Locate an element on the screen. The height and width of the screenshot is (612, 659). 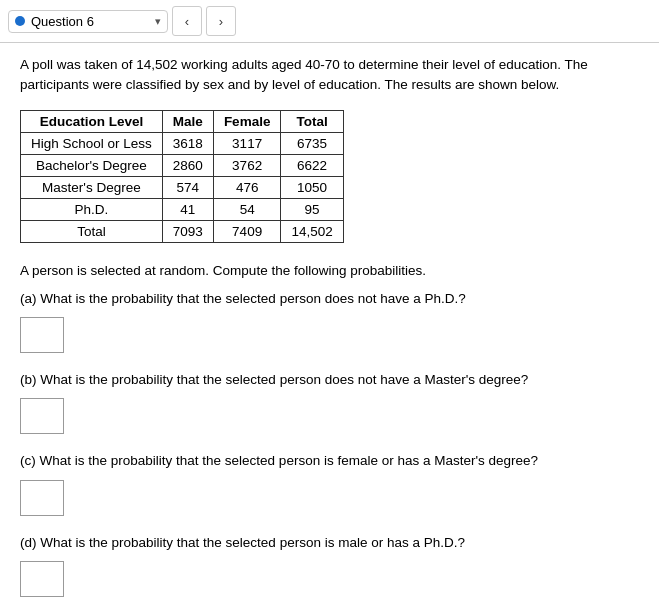
question-c-text: (c) What is the probability that the sel… is located at coordinates (330, 461).